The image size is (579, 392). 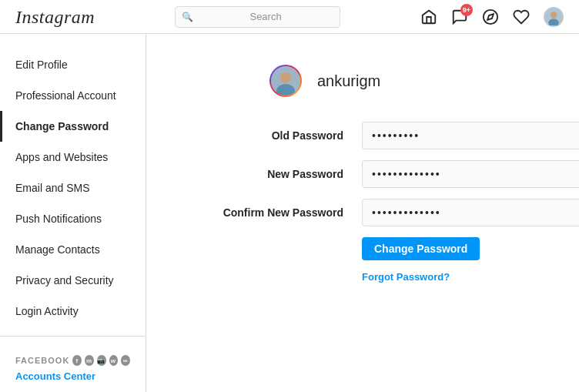 What do you see at coordinates (72, 368) in the screenshot?
I see `sidebar-footer: FACEBOOK f m 📷 w ∞ Accounts Center` at bounding box center [72, 368].